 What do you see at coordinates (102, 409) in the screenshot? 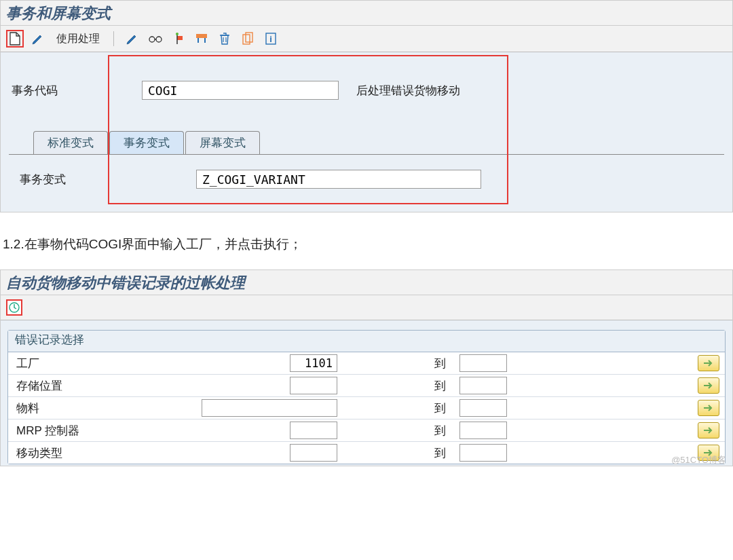
I see `row-label: 物料` at bounding box center [102, 409].